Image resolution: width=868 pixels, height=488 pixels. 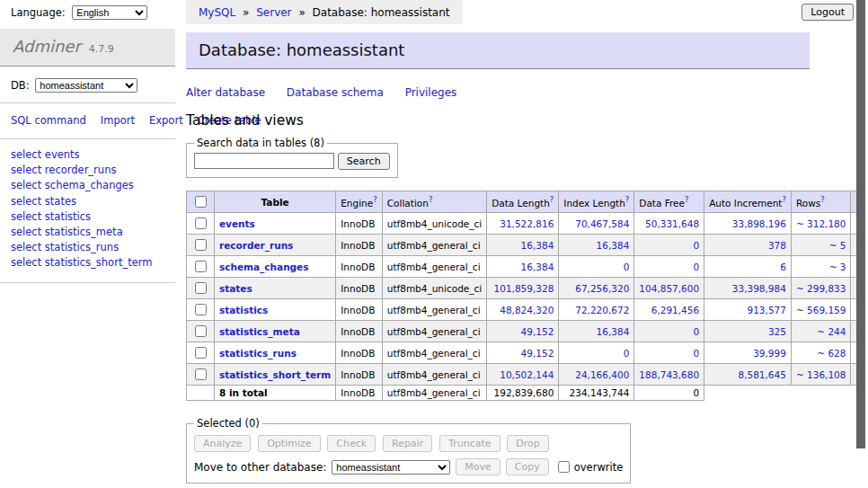 What do you see at coordinates (273, 13) in the screenshot?
I see `breadcrumb-link-server: Server` at bounding box center [273, 13].